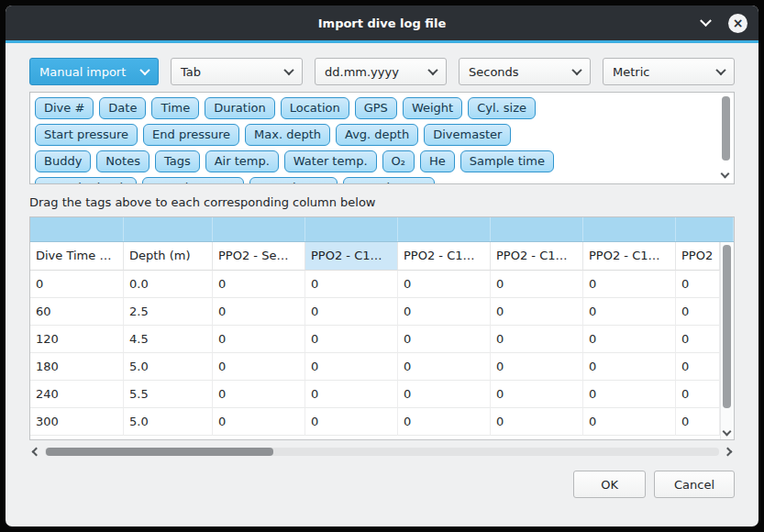 The image size is (764, 532). I want to click on drag-tag-notes: Notes, so click(123, 161).